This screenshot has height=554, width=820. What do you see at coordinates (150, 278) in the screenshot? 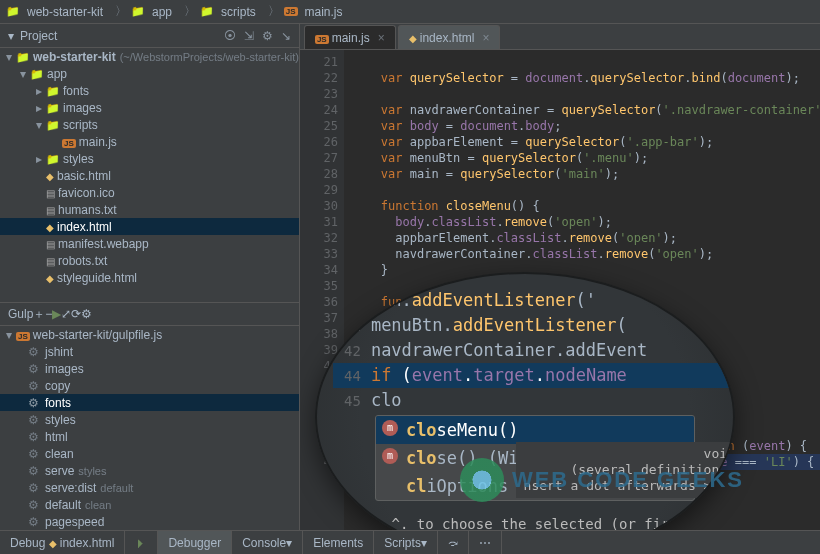
I see `tree-row: styleguide.html` at bounding box center [150, 278].